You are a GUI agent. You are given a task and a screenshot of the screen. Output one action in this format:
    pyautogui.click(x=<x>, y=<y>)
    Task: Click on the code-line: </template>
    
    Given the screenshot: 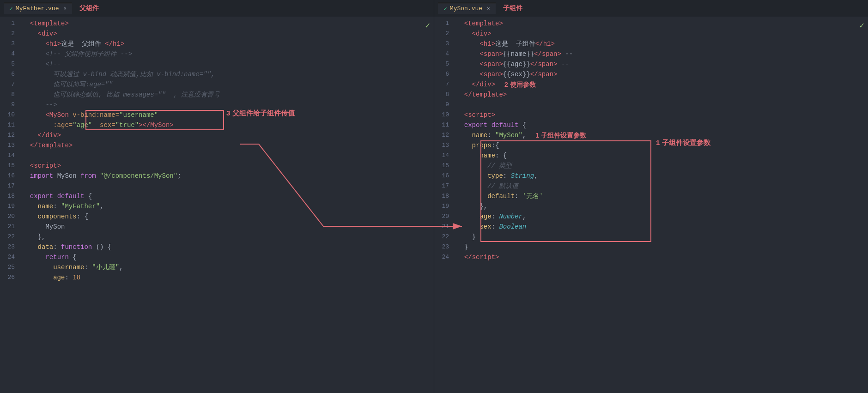 What is the action you would take?
    pyautogui.click(x=662, y=95)
    